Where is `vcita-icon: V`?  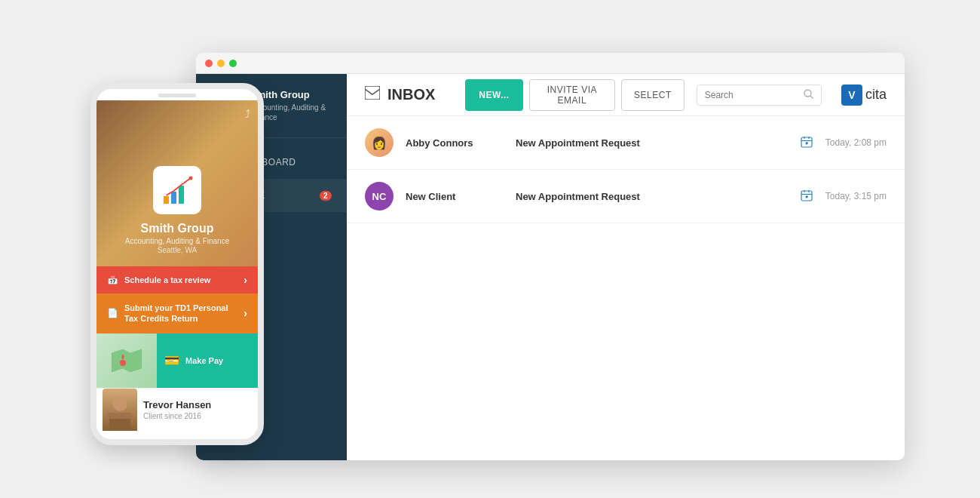 vcita-icon: V is located at coordinates (852, 95).